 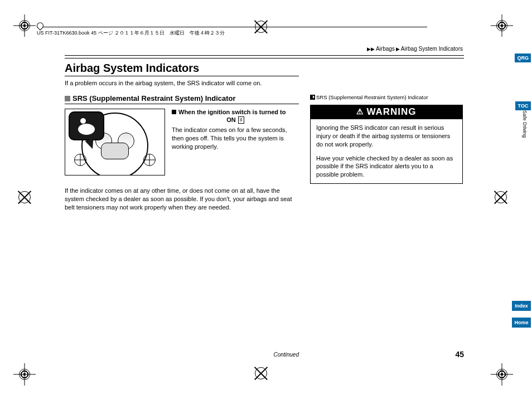 I want to click on srs-subheading-text: SRS (Supplemental Restraint System) Indi…, so click(x=154, y=98).